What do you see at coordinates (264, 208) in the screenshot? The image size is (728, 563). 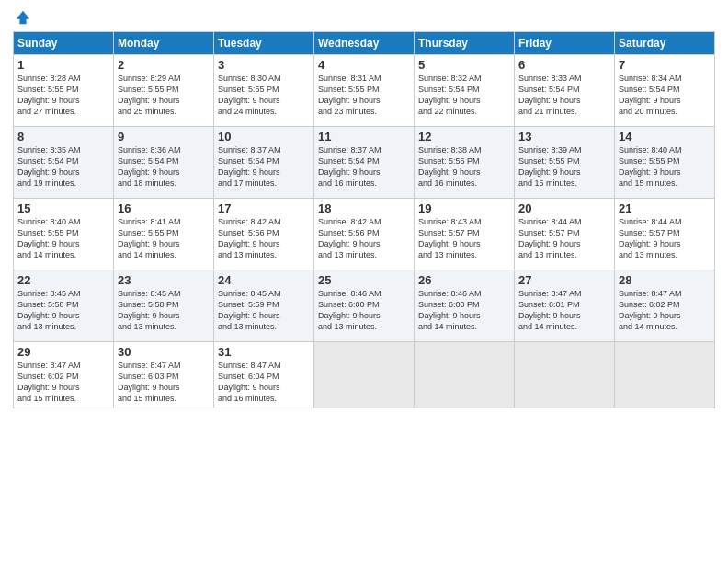 I see `day-number: 17` at bounding box center [264, 208].